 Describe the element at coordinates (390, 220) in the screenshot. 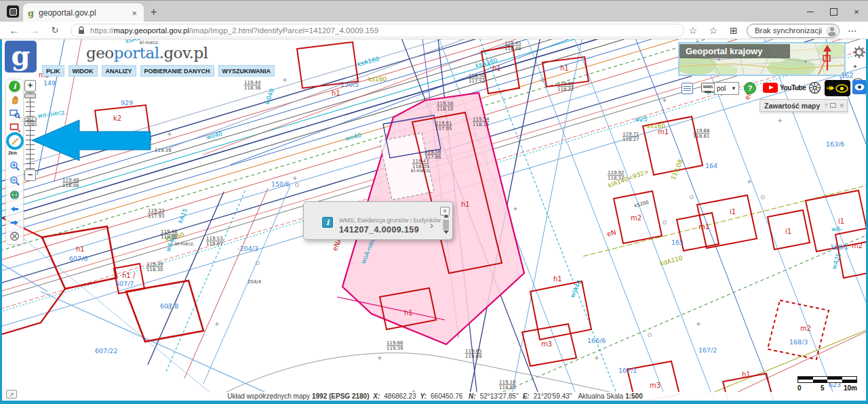

I see `popup-layer-title: WMS, Ewidencja gruntów i budynków` at that location.